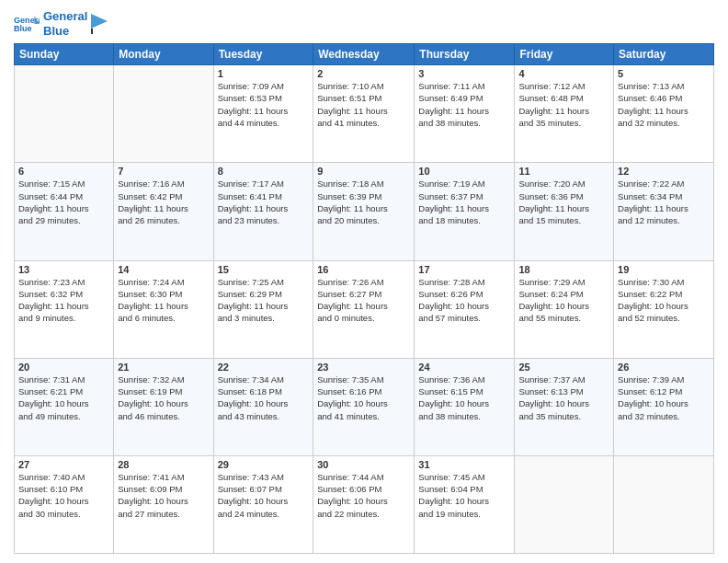 This screenshot has height=563, width=728. What do you see at coordinates (164, 202) in the screenshot?
I see `cell-content: Sunrise: 7:16 AM Sunset: 6:42 PM Dayligh…` at bounding box center [164, 202].